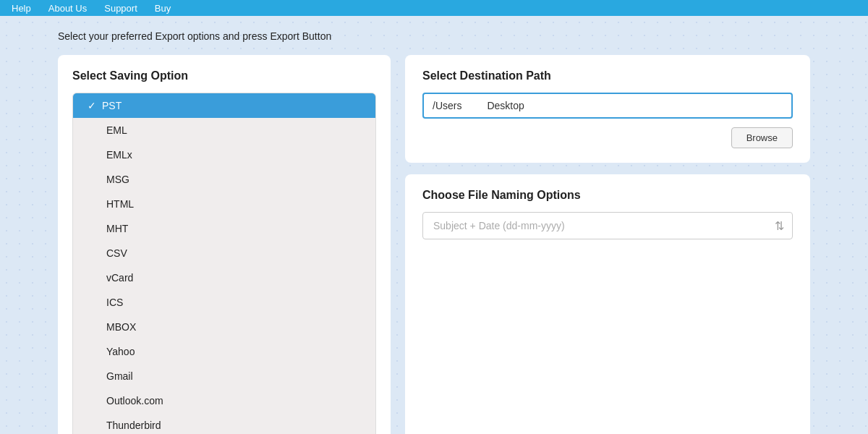  What do you see at coordinates (224, 376) in the screenshot?
I see `format-option-gmail: Gmail` at bounding box center [224, 376].